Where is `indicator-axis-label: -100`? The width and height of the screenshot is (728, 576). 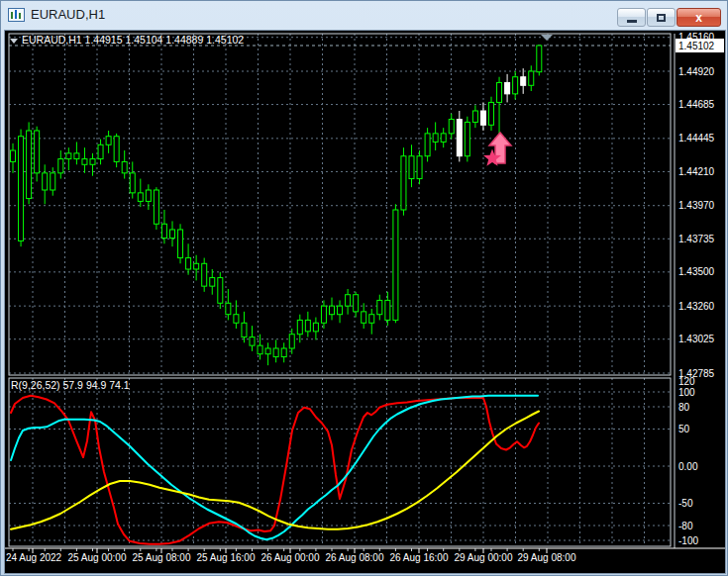 indicator-axis-label: -100 is located at coordinates (688, 540).